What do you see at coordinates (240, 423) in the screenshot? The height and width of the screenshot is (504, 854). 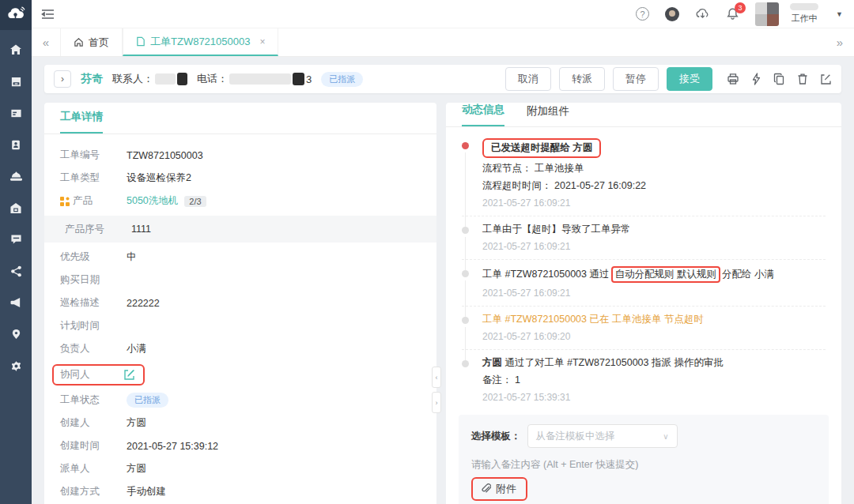 I see `field-creator: 创建人 方圆` at bounding box center [240, 423].